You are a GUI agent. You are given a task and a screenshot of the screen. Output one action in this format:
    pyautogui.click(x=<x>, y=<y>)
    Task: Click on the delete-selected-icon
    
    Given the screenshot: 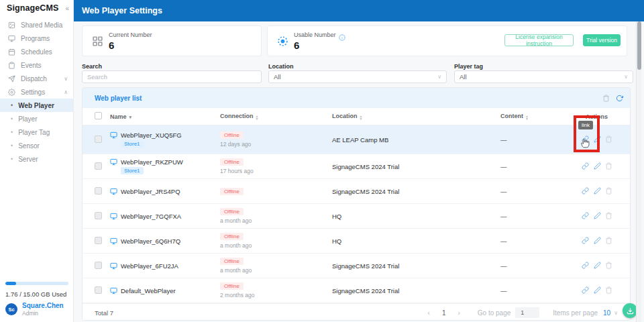 What is the action you would take?
    pyautogui.click(x=606, y=98)
    